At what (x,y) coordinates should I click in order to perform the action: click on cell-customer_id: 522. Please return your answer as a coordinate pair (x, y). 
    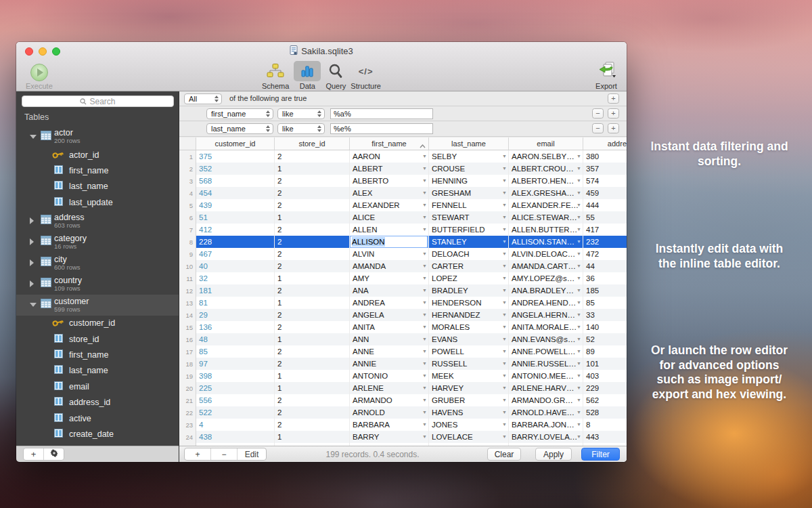
    Looking at the image, I should click on (235, 412).